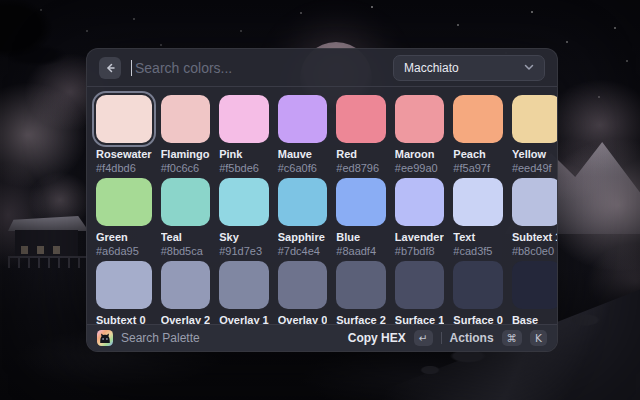  I want to click on swatch-name: Sky, so click(244, 237).